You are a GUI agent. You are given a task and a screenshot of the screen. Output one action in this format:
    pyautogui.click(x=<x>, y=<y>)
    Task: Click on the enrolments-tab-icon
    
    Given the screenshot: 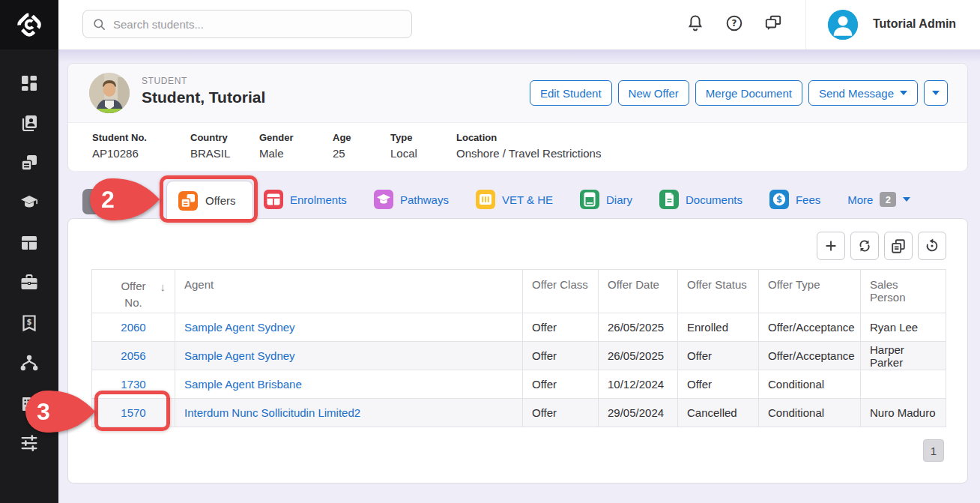 What is the action you would take?
    pyautogui.click(x=273, y=199)
    